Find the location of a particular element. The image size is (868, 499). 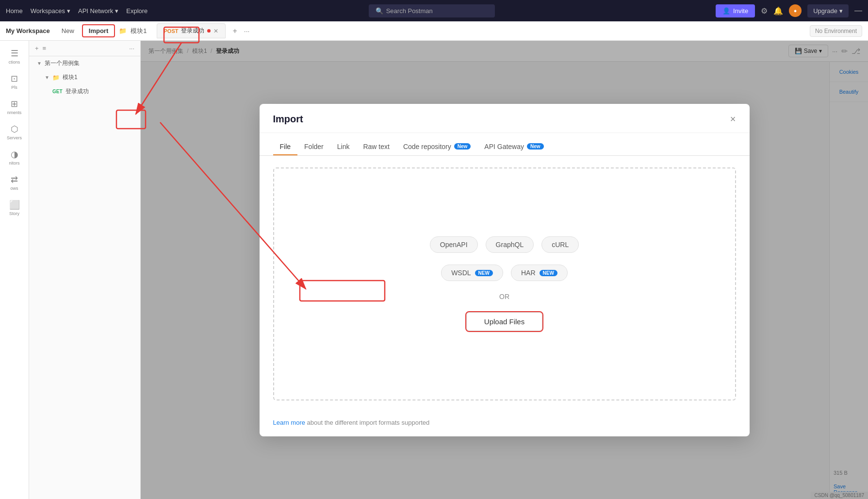

format-wsdl: WSDL NEW is located at coordinates (472, 273).